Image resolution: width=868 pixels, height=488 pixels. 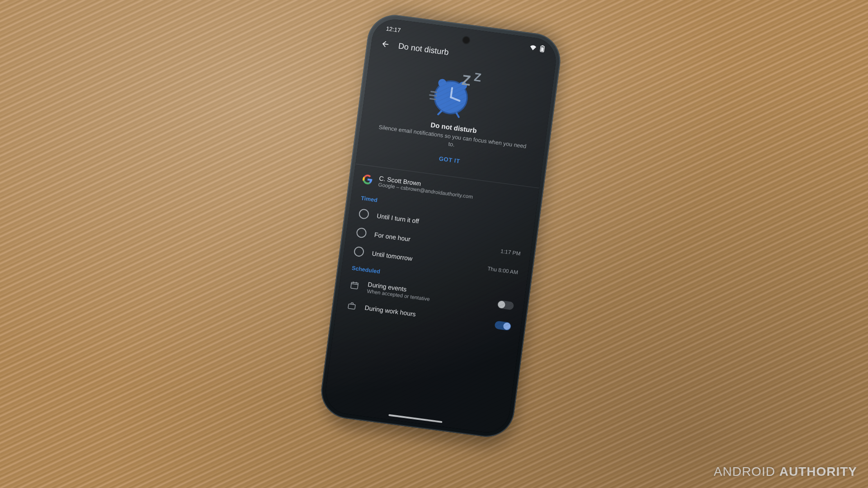 I want to click on wifi-icon, so click(x=533, y=47).